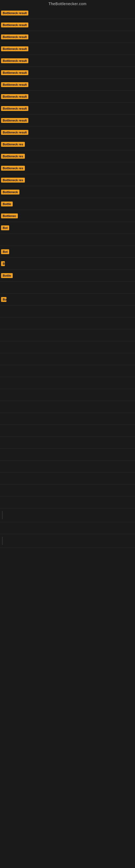 The width and height of the screenshot is (135, 868). What do you see at coordinates (4, 299) in the screenshot?
I see `bottleneck-badge: Bo` at bounding box center [4, 299].